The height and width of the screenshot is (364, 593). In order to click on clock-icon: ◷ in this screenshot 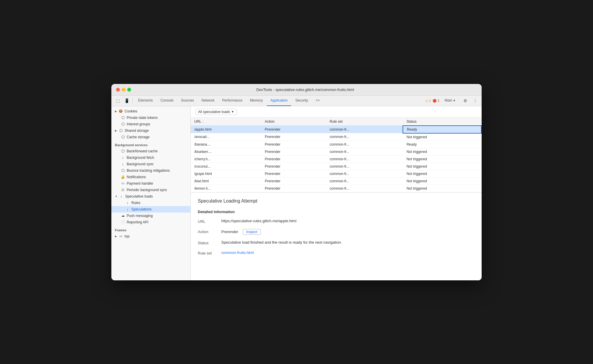, I will do `click(123, 190)`.